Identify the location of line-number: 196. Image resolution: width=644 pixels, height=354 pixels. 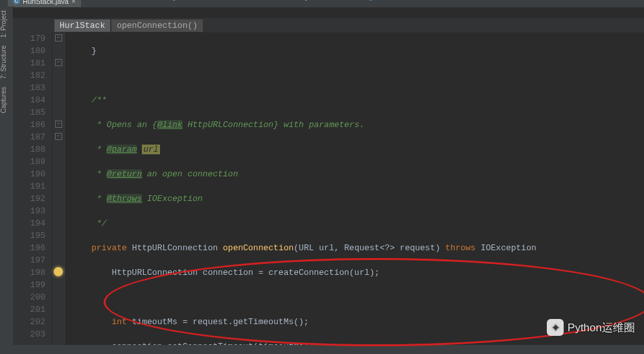
(29, 248).